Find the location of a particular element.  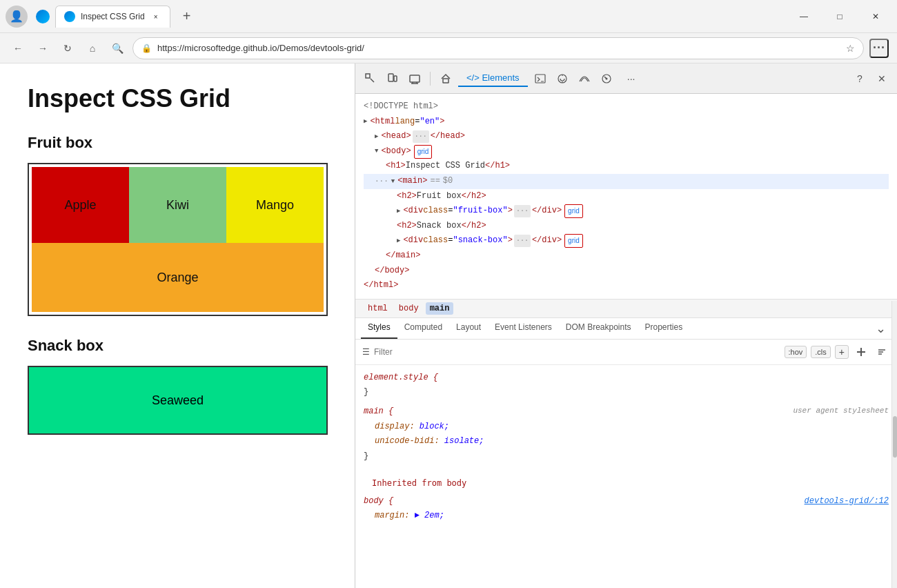

body-rule-link: devtools-grid/:12 is located at coordinates (847, 502).